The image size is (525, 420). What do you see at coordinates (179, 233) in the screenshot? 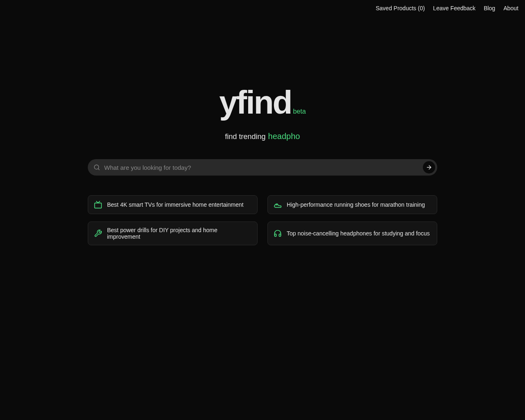
I see `suggestion-text: Best power drills for DIY projects and h…` at bounding box center [179, 233].